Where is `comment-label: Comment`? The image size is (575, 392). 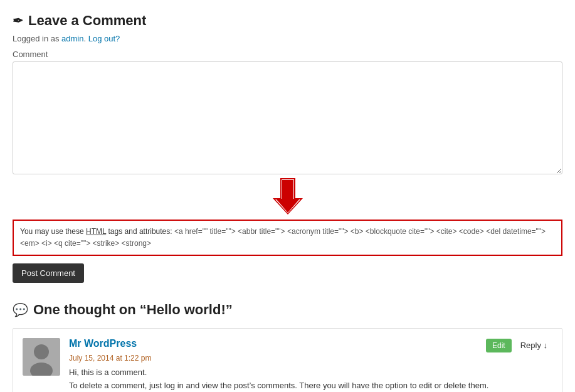 comment-label: Comment is located at coordinates (287, 54).